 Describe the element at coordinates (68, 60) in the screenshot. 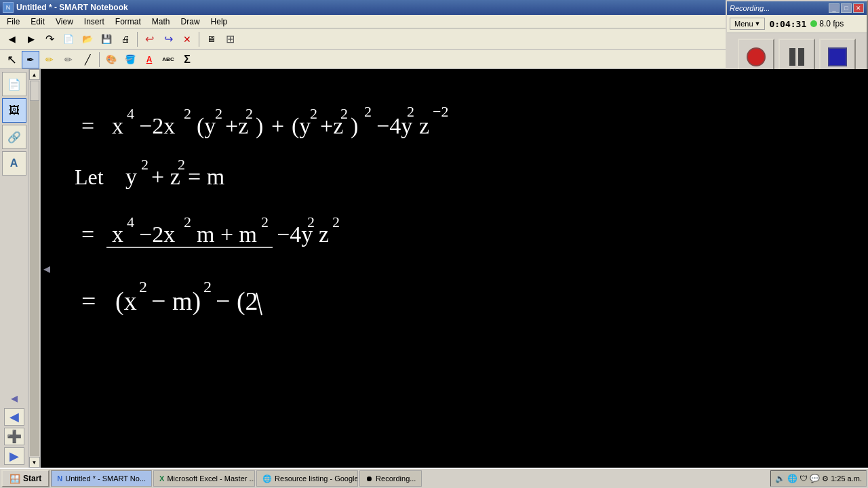

I see `magic-pen-tool: ✏` at that location.